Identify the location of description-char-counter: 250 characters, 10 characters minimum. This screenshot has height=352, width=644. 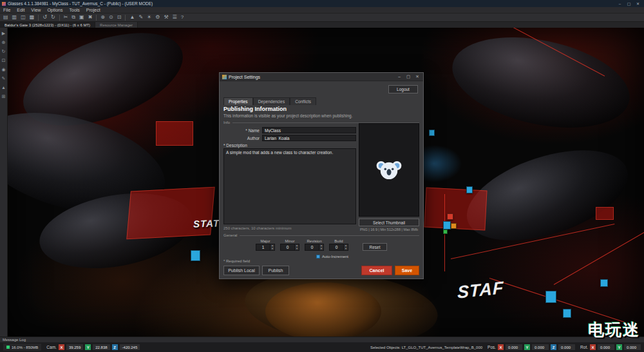
(258, 228).